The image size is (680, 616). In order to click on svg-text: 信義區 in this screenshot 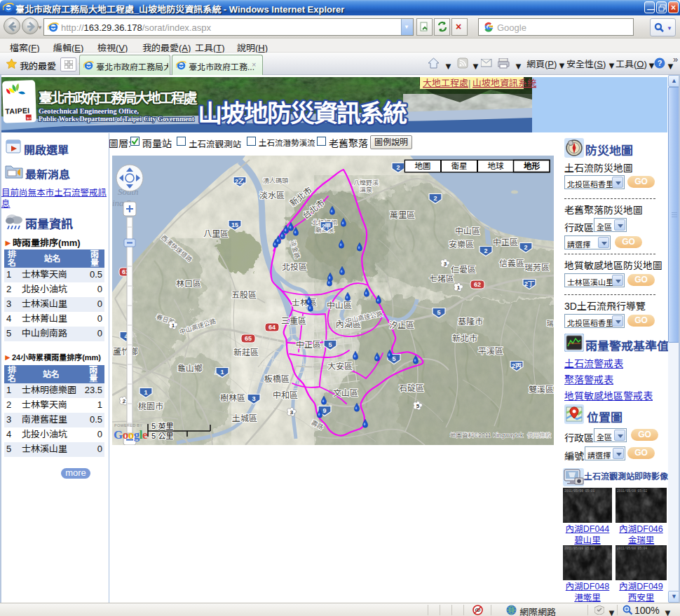, I will do `click(512, 263)`.